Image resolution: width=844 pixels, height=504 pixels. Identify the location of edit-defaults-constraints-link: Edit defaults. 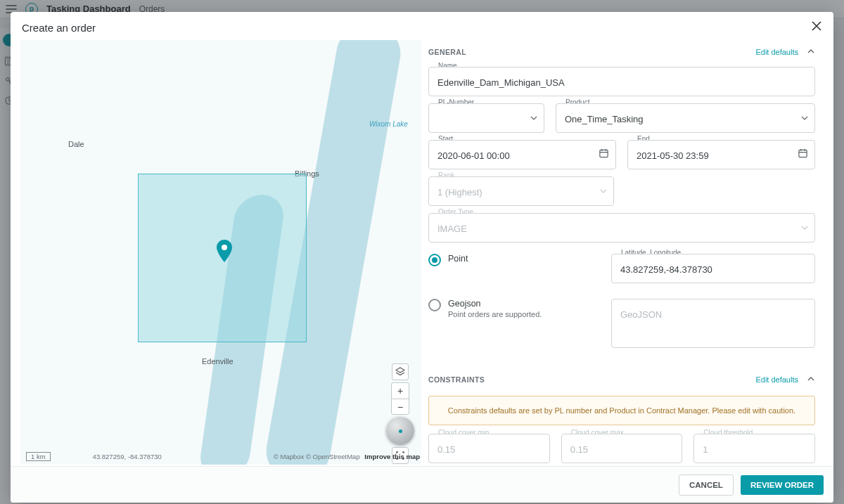
(776, 380).